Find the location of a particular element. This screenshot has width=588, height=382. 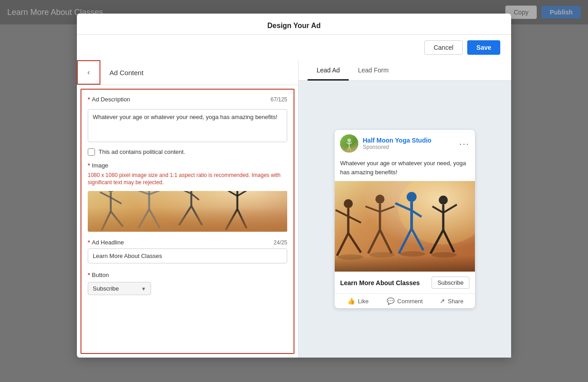

ad-card-footer: Learn More About Classes Subscribe is located at coordinates (405, 282).